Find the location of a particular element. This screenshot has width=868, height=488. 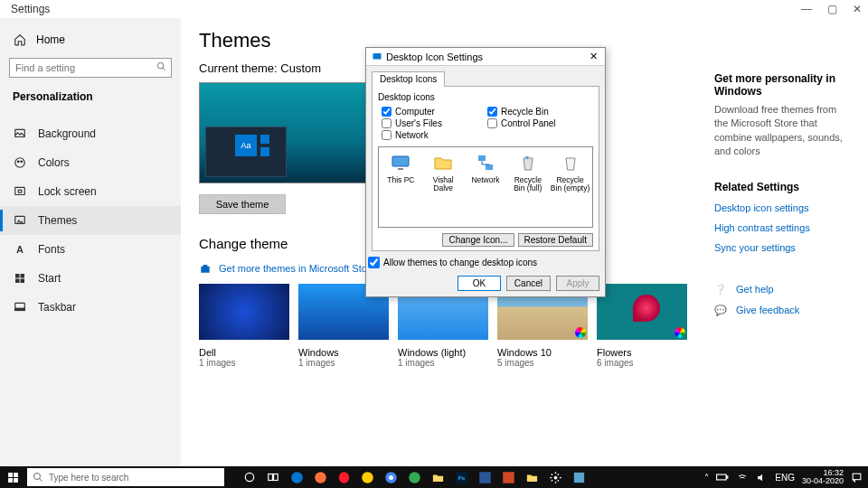

this-pc-icon is located at coordinates (401, 163).